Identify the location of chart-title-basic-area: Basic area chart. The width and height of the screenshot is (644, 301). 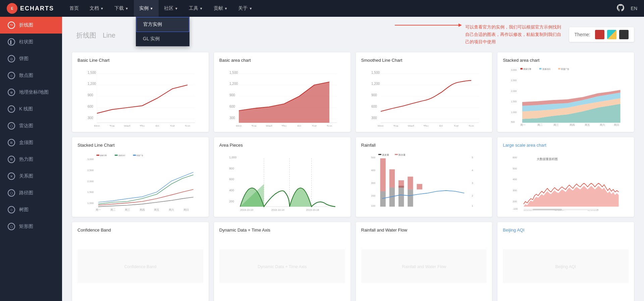
(282, 60).